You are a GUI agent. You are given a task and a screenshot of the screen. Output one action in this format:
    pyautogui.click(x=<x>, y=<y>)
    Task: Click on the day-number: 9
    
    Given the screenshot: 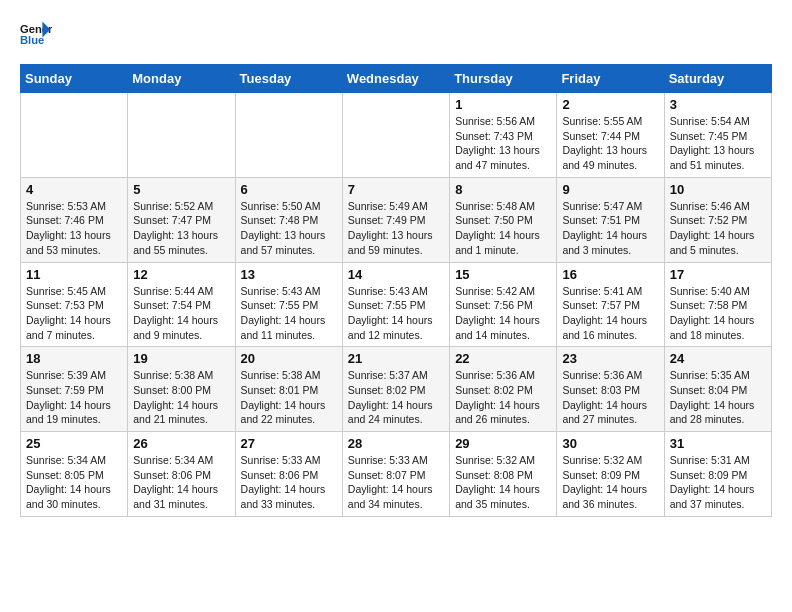 What is the action you would take?
    pyautogui.click(x=610, y=190)
    